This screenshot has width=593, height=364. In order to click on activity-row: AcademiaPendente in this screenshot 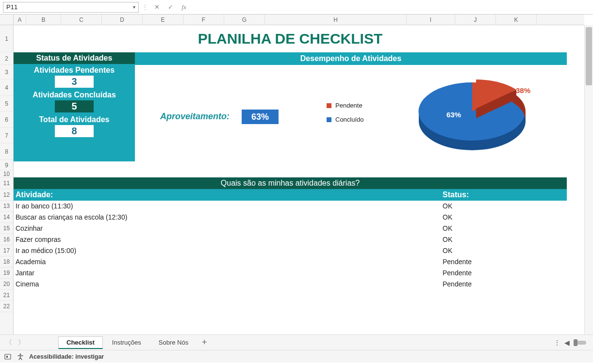, I will do `click(290, 262)`.